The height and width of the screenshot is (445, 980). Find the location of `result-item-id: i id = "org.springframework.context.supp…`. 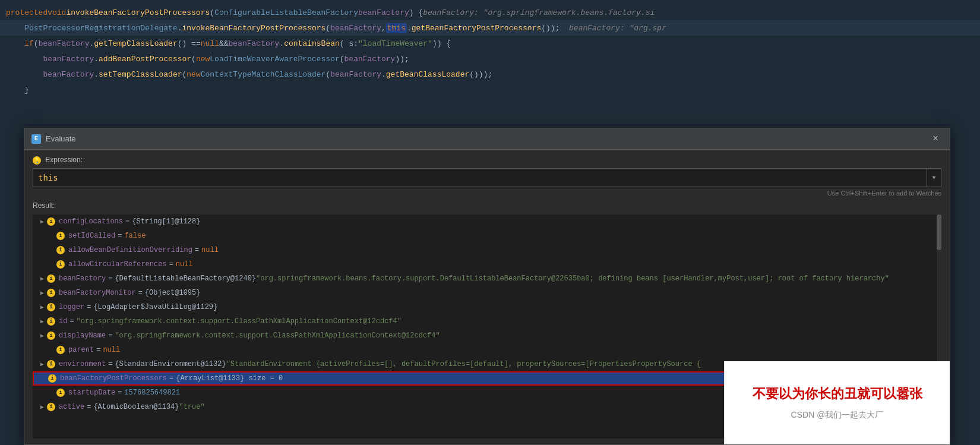

result-item-id: i id = "org.springframework.context.supp… is located at coordinates (487, 321).